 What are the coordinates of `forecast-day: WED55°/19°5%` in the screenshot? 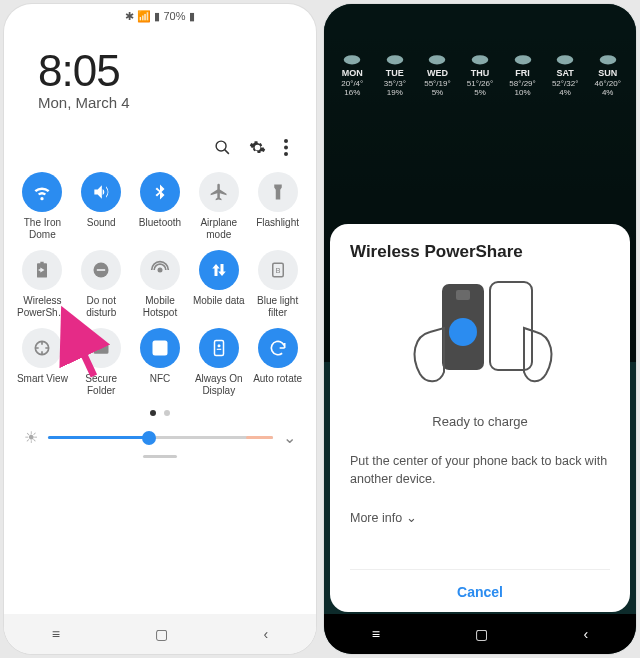 It's located at (438, 74).